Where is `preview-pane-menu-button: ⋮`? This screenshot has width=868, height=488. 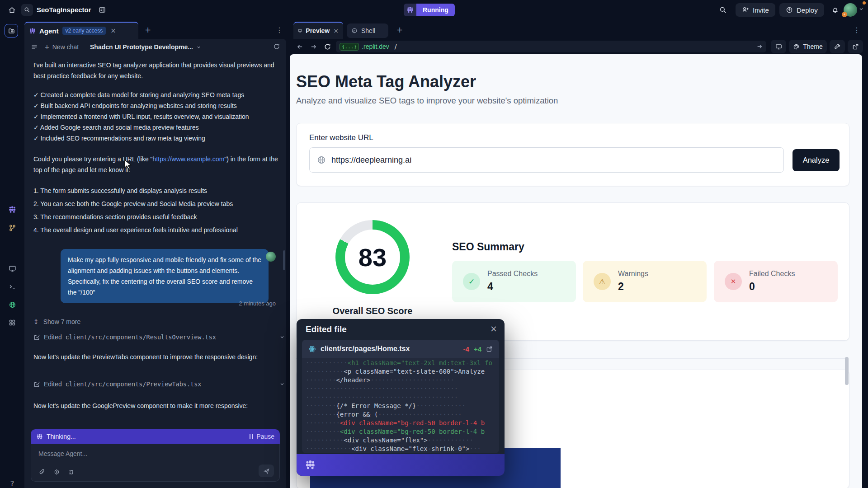
preview-pane-menu-button: ⋮ is located at coordinates (857, 30).